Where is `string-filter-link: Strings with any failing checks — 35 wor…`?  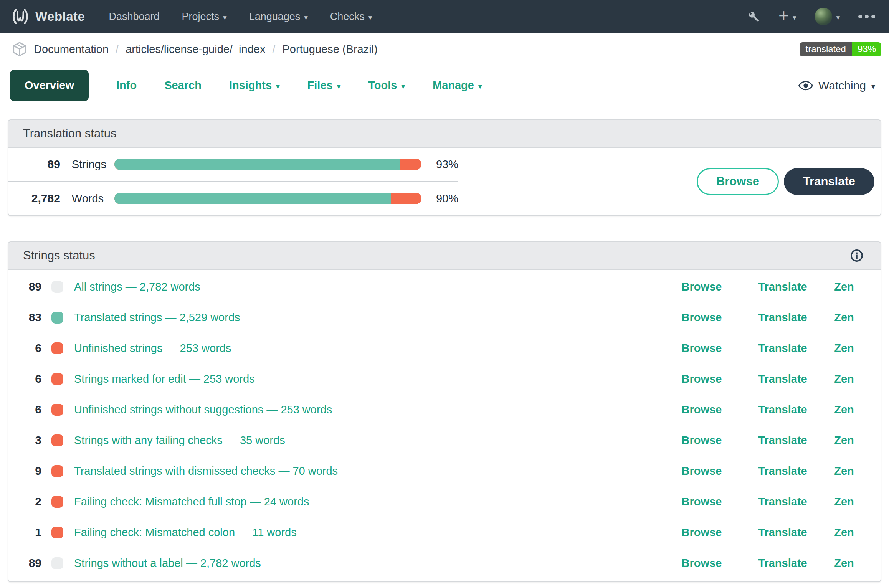 string-filter-link: Strings with any failing checks — 35 wor… is located at coordinates (180, 441).